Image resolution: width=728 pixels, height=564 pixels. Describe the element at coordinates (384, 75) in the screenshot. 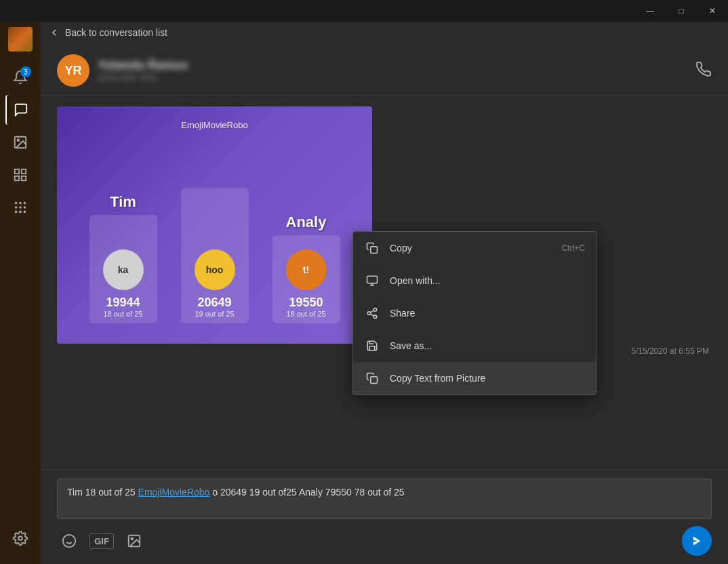

I see `contact-header: YR Yolanda Ramos (623) 456-7891` at that location.